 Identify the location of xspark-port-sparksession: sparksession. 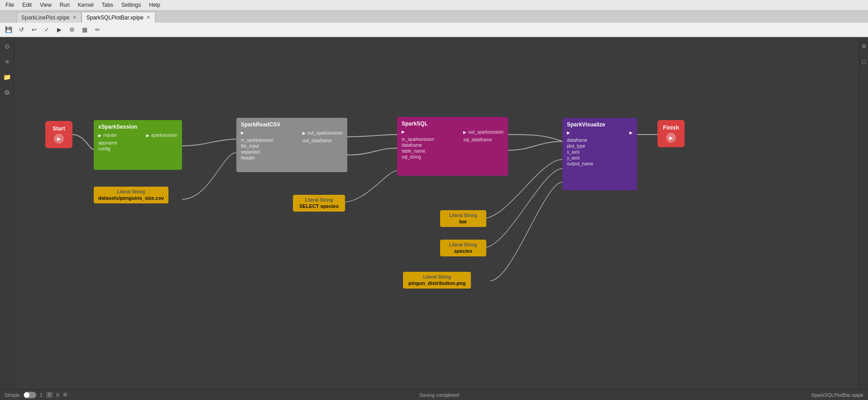
(164, 135).